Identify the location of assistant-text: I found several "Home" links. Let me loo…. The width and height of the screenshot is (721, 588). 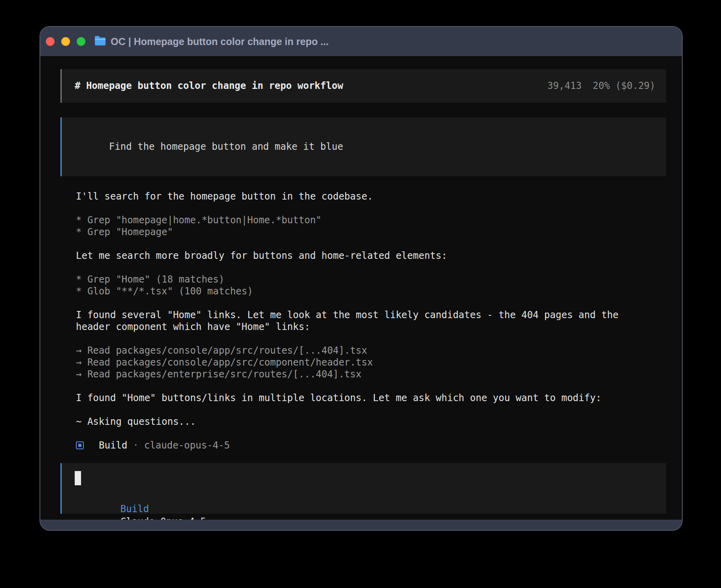
(371, 315).